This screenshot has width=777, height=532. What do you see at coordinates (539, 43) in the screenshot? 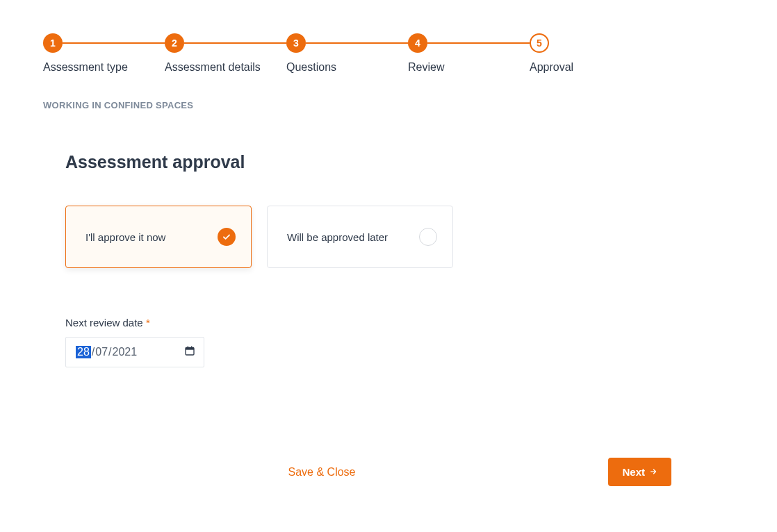
I see `step-number-5: 5` at bounding box center [539, 43].